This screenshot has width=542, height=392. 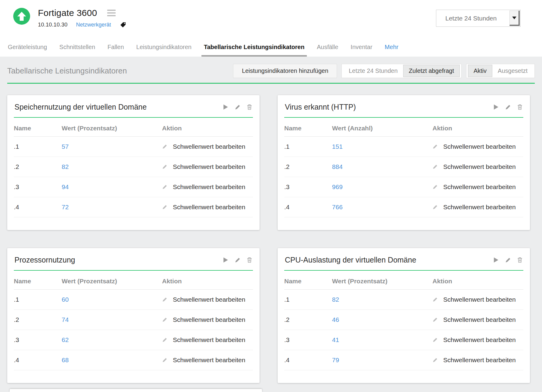 I want to click on toggle-letzte-24-stunden: Letzte 24 Stunden, so click(x=373, y=71).